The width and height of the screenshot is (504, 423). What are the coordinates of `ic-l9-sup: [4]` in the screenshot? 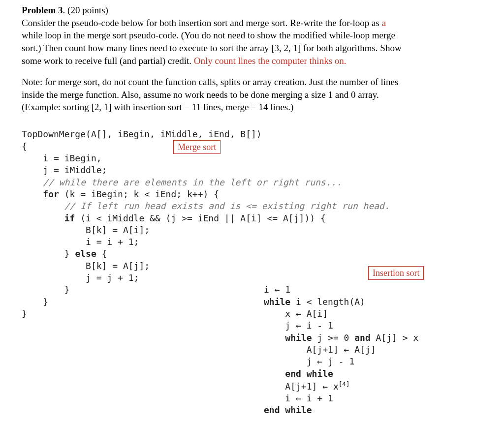 It's located at (345, 384).